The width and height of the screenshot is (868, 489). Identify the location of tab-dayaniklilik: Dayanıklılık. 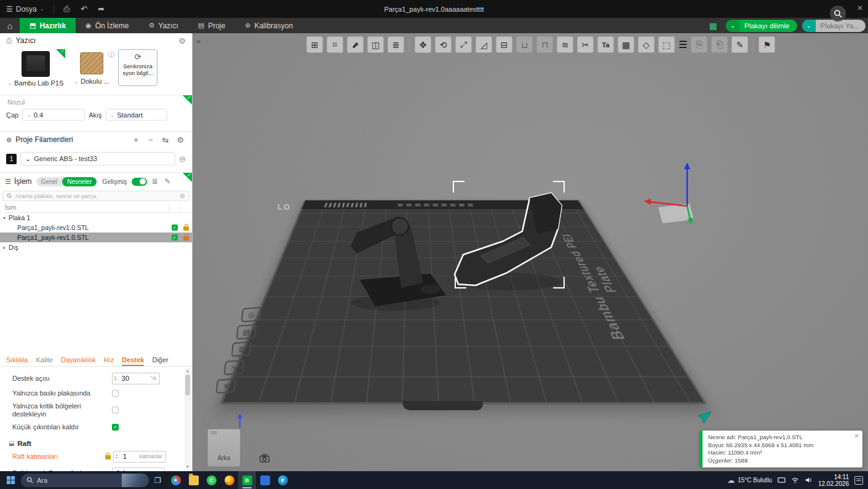
(79, 361).